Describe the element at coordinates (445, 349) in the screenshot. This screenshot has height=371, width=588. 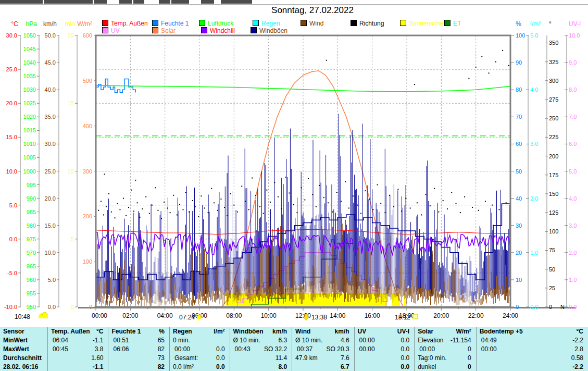
I see `table-cell-solar: 00:000` at that location.